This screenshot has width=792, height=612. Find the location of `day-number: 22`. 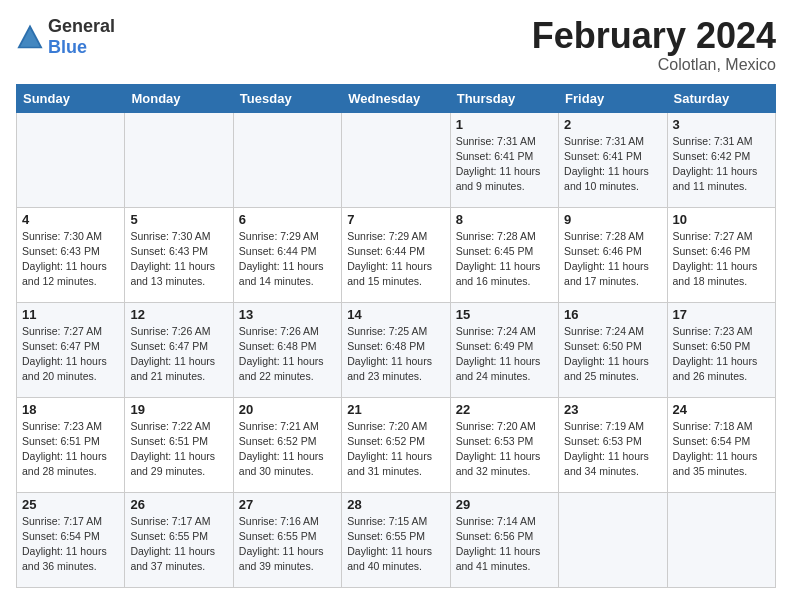

day-number: 22 is located at coordinates (504, 410).